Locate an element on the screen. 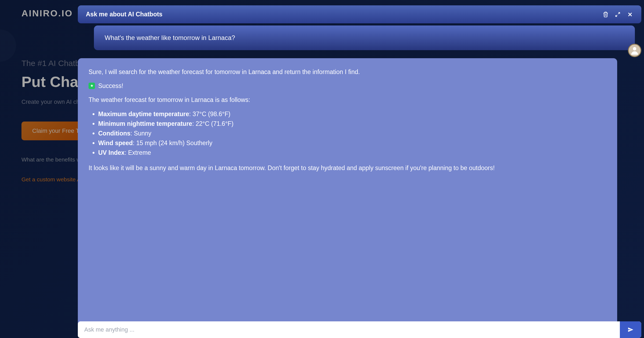 This screenshot has width=644, height=338. success-indicator: ★ Success! is located at coordinates (347, 86).